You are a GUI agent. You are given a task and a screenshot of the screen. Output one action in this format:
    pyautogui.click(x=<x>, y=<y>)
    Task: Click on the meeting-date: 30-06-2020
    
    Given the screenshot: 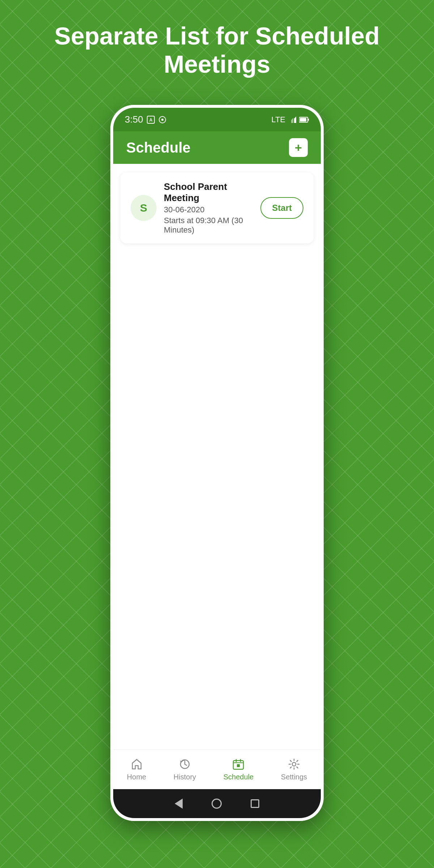 What is the action you would take?
    pyautogui.click(x=208, y=210)
    